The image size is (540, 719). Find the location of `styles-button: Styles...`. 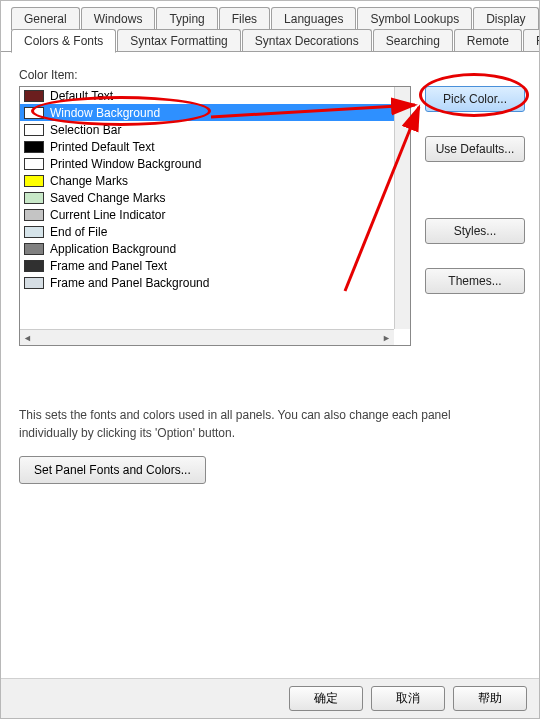

styles-button: Styles... is located at coordinates (475, 231).